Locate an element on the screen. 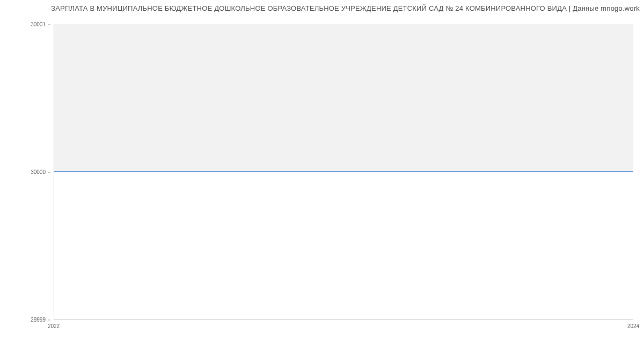 This screenshot has width=644, height=349. x-tick-label: 2022 is located at coordinates (54, 326).